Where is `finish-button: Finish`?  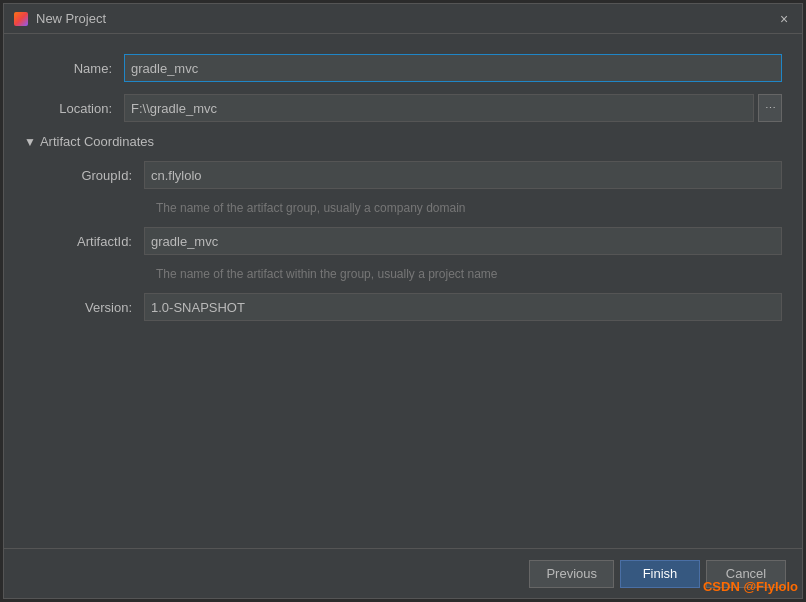 finish-button: Finish is located at coordinates (660, 574).